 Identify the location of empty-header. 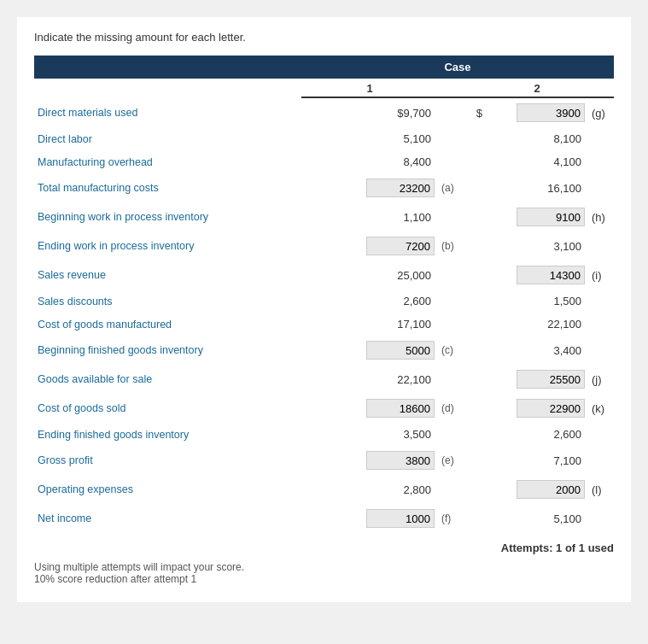
(167, 67).